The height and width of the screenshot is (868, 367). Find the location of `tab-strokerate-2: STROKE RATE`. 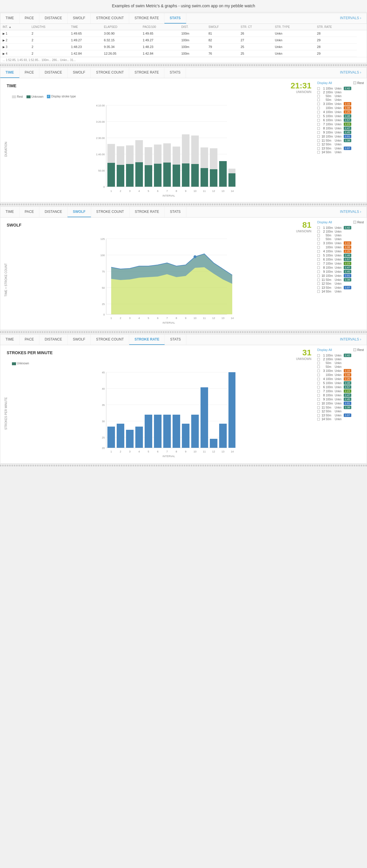

tab-strokerate-2: STROKE RATE is located at coordinates (147, 73).